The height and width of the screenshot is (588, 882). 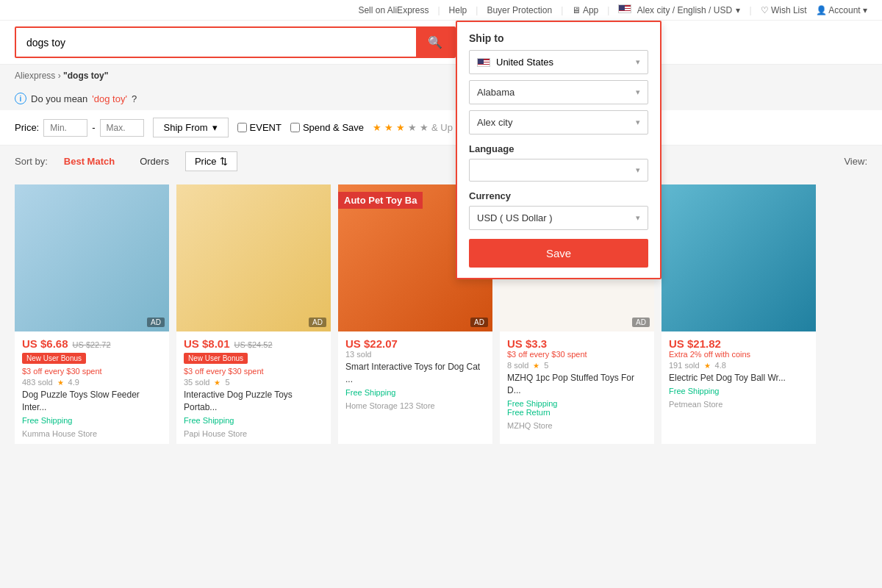 What do you see at coordinates (424, 128) in the screenshot?
I see `star5-icon: ★` at bounding box center [424, 128].